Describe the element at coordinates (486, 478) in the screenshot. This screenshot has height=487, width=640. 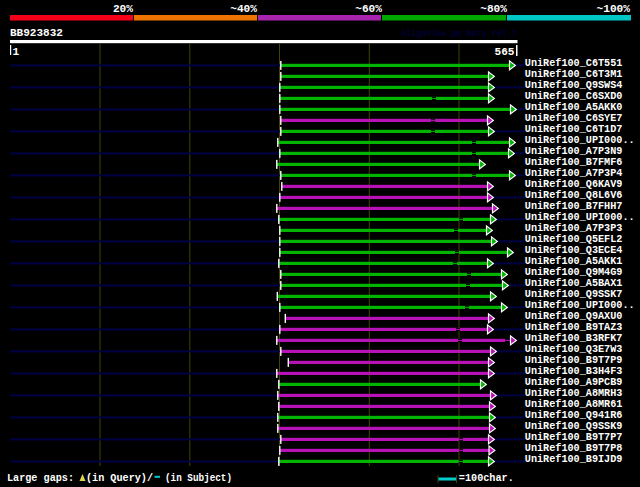
I see `svg-text: =100char.` at that location.